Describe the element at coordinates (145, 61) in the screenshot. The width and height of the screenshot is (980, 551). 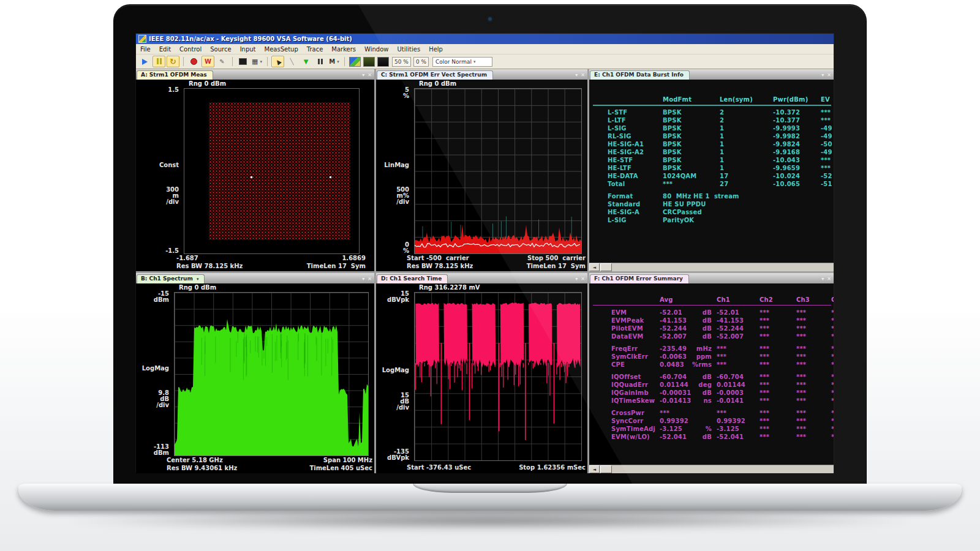
I see `play-button` at that location.